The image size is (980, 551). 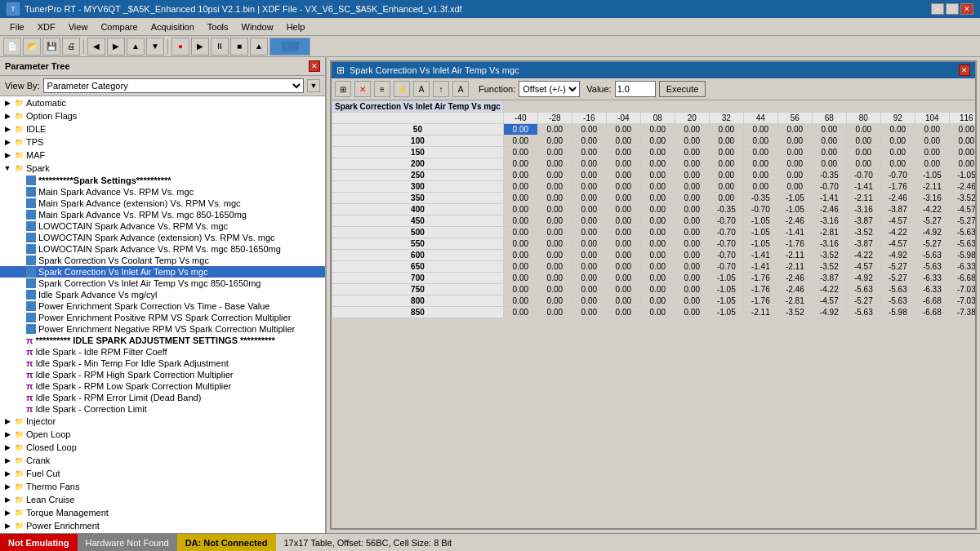 I want to click on cell-13-10: -4.92, so click(x=863, y=278).